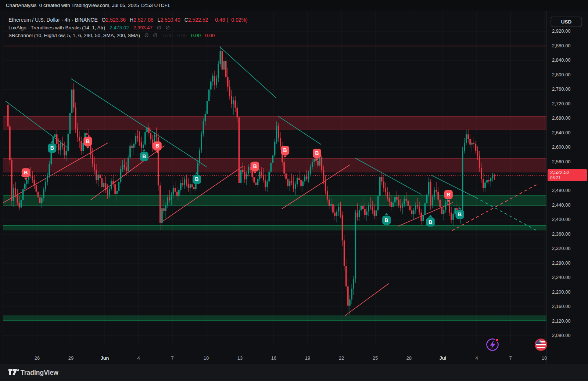  I want to click on indicator-name-srchannel: SRchannel (10, High/Low, 5, 1, 6, 290, 5…, so click(74, 35).